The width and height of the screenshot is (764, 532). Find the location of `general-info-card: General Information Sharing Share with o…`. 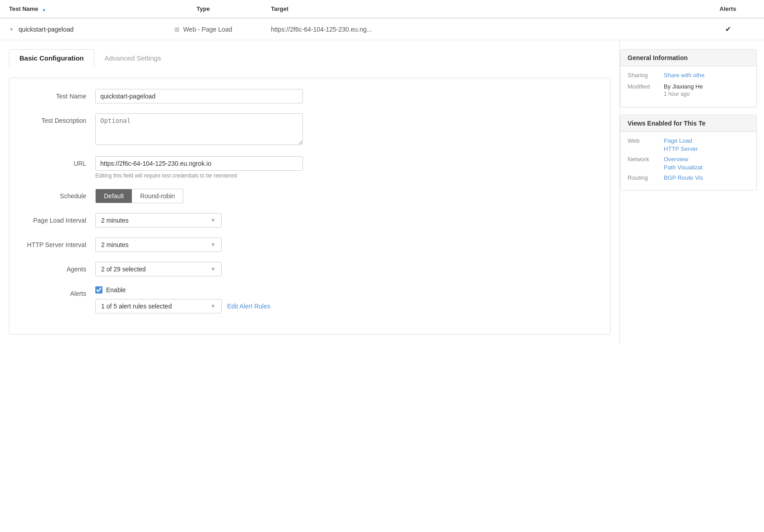

general-info-card: General Information Sharing Share with o… is located at coordinates (688, 79).